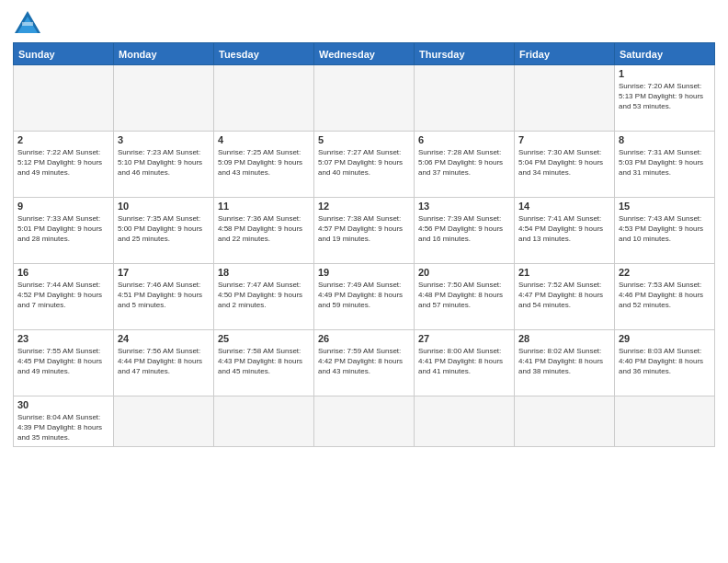 Image resolution: width=728 pixels, height=563 pixels. Describe the element at coordinates (364, 206) in the screenshot. I see `day-number: 12` at that location.